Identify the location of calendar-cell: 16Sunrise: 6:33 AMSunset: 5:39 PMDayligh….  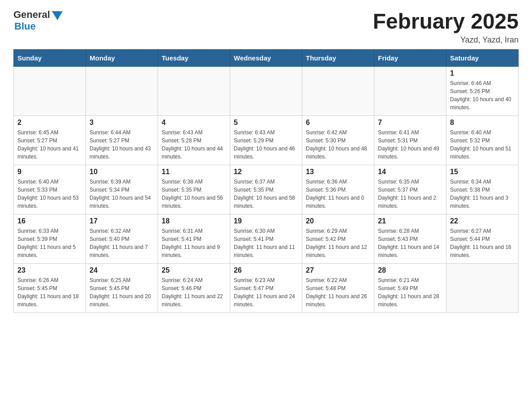
(50, 239).